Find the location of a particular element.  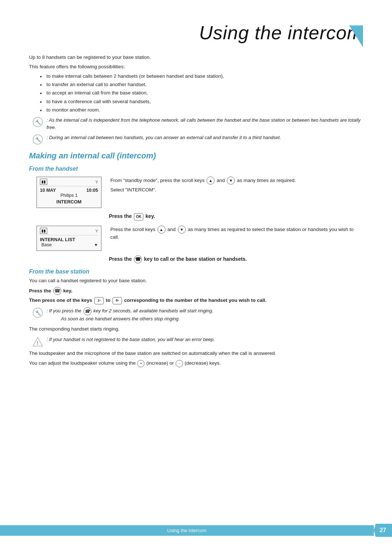

from-handset-title: From the handset is located at coordinates (196, 169).